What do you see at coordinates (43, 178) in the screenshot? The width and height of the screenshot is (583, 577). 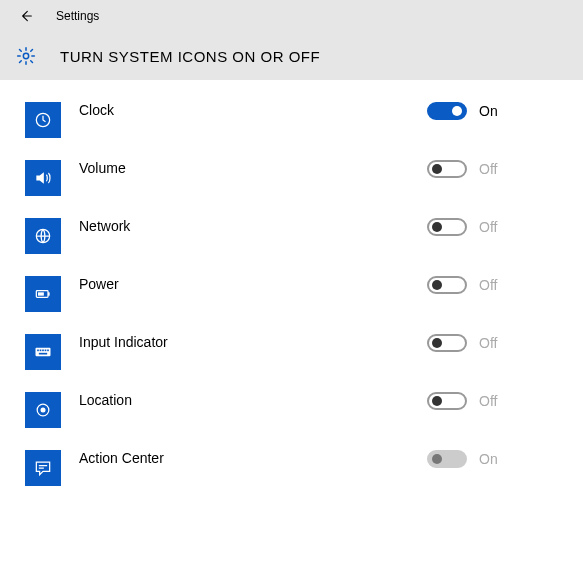 I see `volume-icon` at bounding box center [43, 178].